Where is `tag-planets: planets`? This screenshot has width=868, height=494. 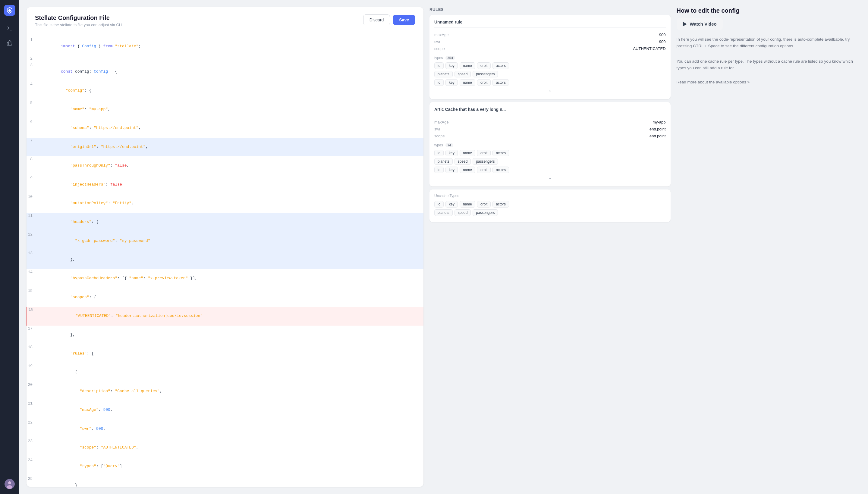
tag-planets: planets is located at coordinates (443, 74).